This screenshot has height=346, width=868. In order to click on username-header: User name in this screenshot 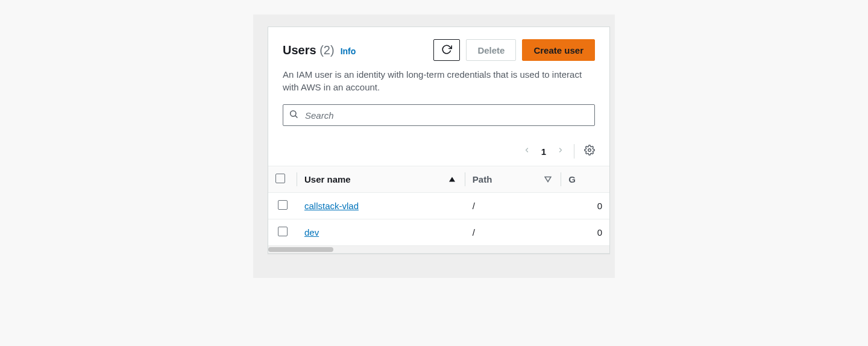, I will do `click(381, 180)`.